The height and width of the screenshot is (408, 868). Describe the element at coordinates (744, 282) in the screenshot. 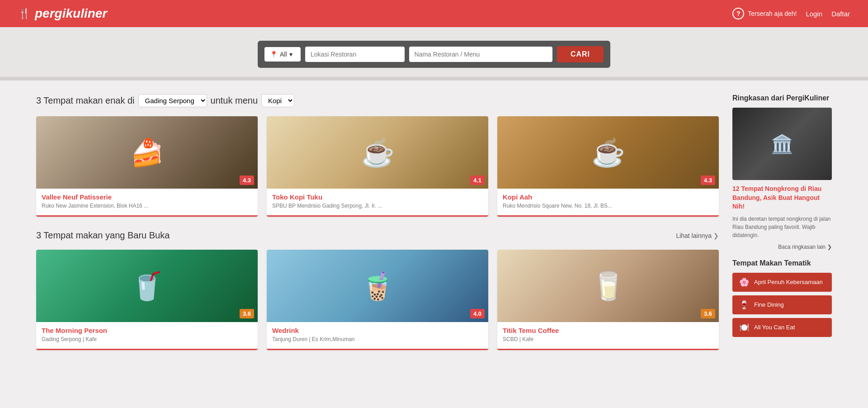

I see `tematik-april-icon: 🌸` at that location.